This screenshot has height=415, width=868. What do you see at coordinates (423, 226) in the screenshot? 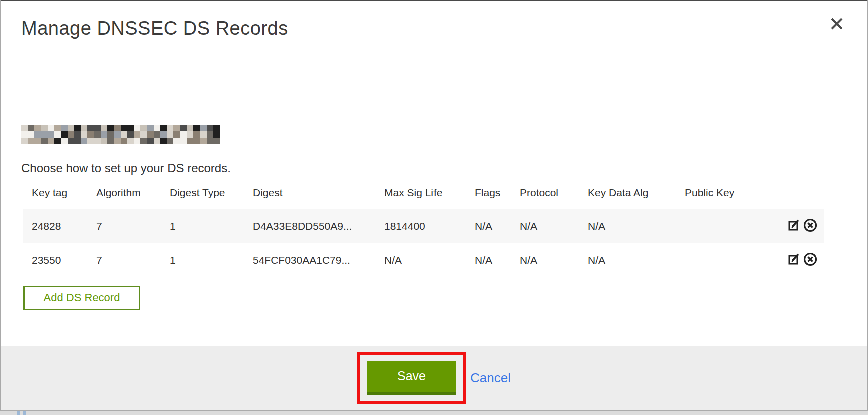
I see `table-row: 24828 7 1 D4A33E8DD550A9... 1814400 N/A …` at bounding box center [423, 226].